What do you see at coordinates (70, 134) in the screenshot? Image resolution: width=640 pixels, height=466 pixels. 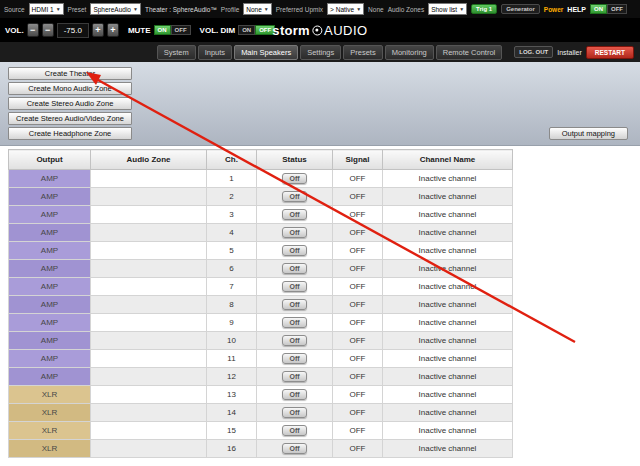 I see `create-zone-button: Create Headphone Zone` at bounding box center [70, 134].